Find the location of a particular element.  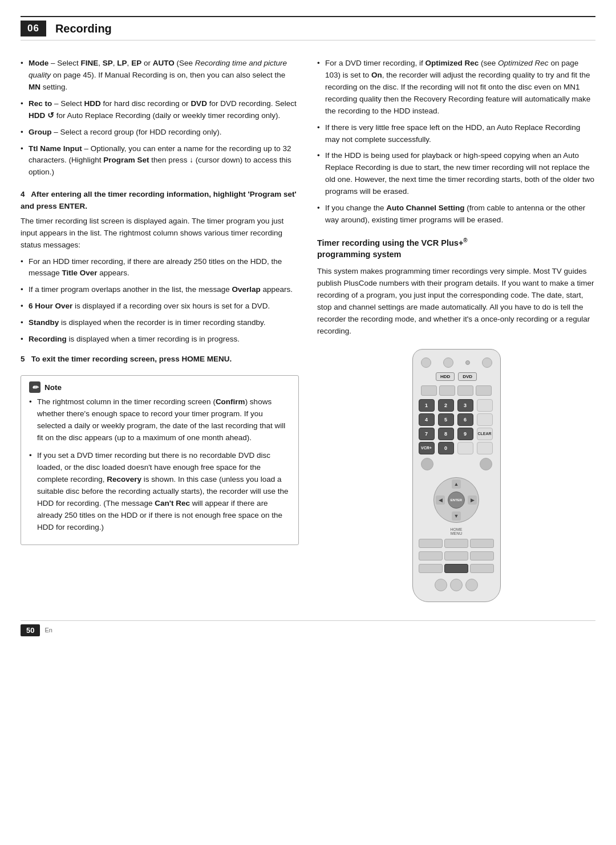

note-label: Note is located at coordinates (53, 388).